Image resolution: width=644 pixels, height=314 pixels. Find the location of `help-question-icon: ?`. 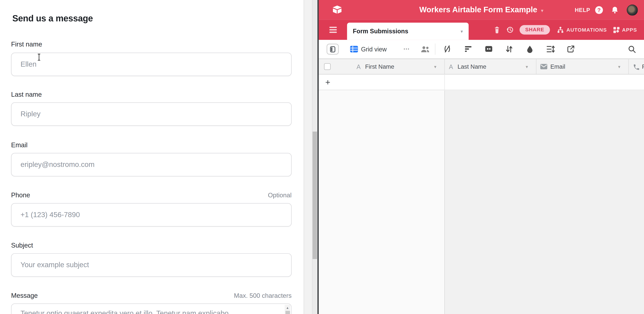

help-question-icon: ? is located at coordinates (599, 10).